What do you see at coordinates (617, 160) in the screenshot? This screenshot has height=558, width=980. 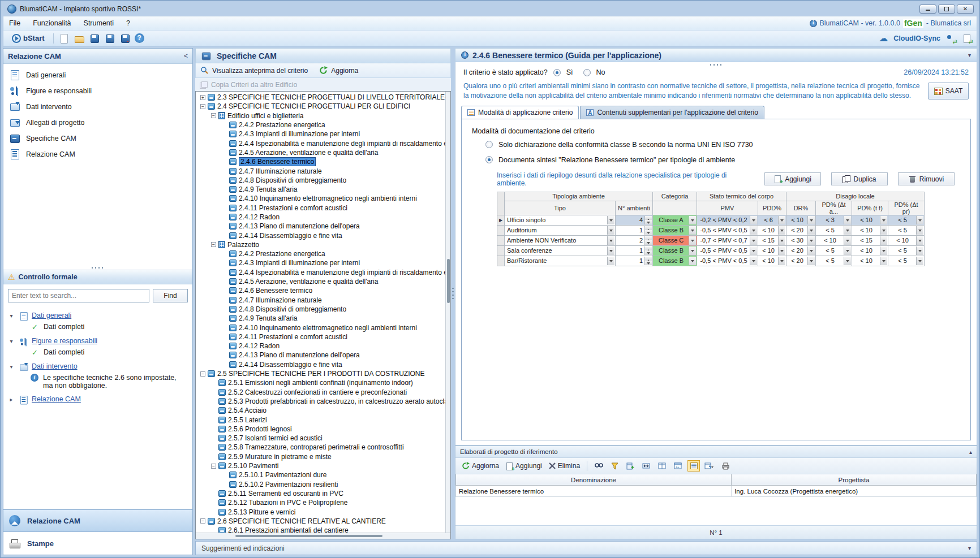 I see `option-documenta-label: Documenta sintesi "Relazione Benessere t…` at bounding box center [617, 160].